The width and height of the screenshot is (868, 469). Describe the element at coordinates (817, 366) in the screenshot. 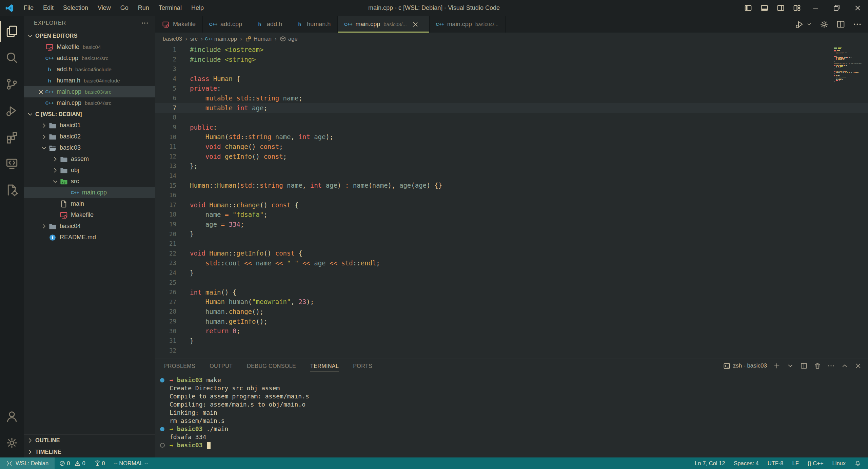

I see `trash-icon` at that location.